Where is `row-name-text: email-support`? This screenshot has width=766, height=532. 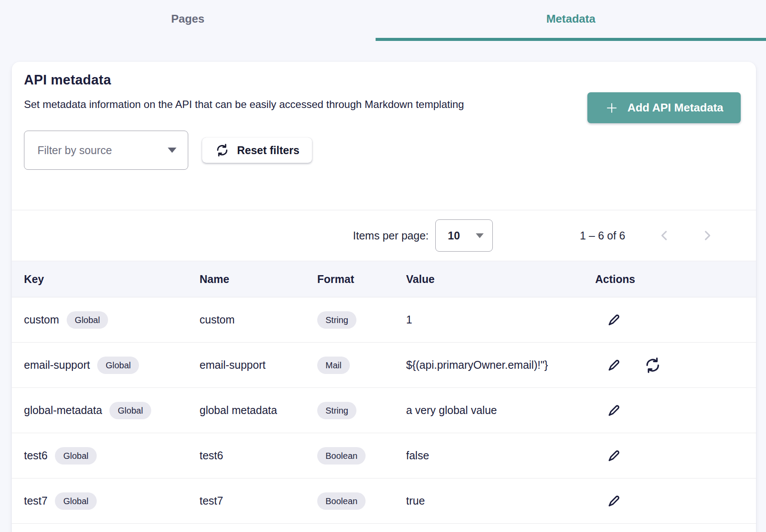
row-name-text: email-support is located at coordinates (233, 365).